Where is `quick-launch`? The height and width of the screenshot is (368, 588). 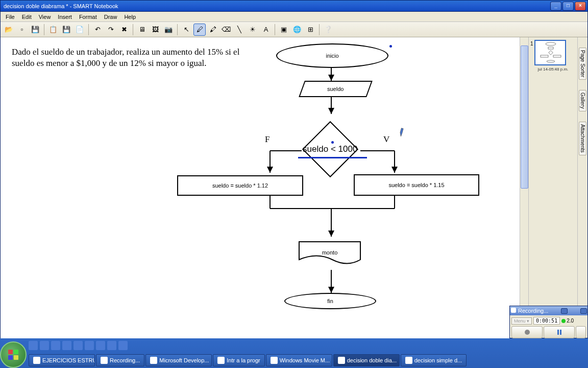 quick-launch is located at coordinates (294, 346).